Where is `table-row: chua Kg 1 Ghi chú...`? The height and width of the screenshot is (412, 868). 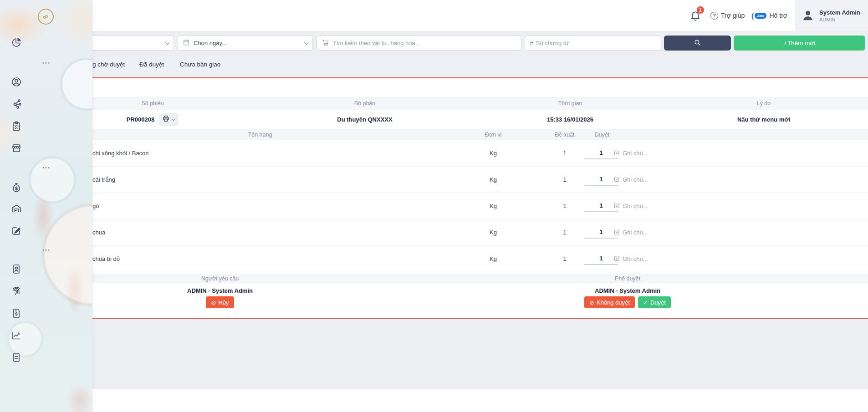 table-row: chua Kg 1 Ghi chú... is located at coordinates (434, 233).